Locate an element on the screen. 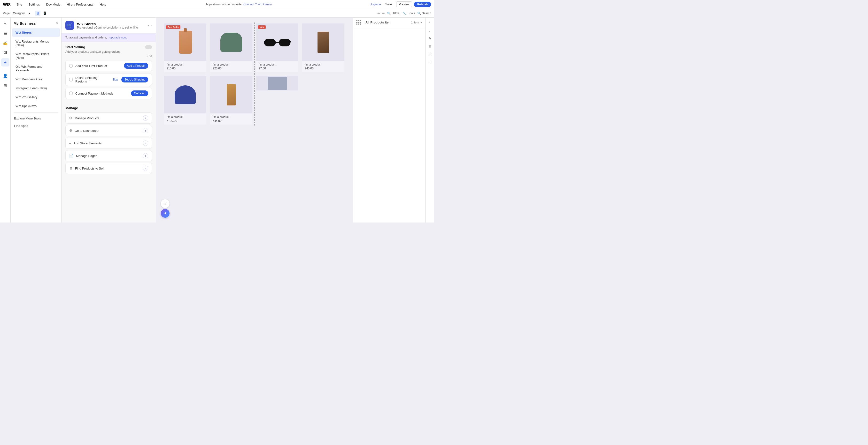 This screenshot has height=445, width=868. product-card-6: I'm a product €45.00 is located at coordinates (231, 100).